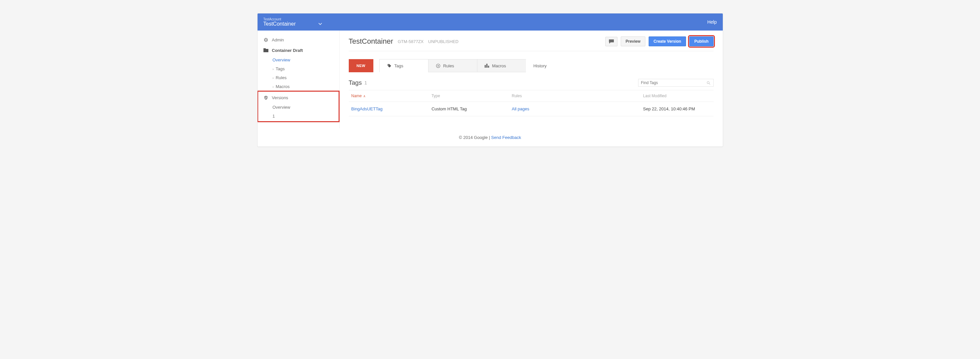 The width and height of the screenshot is (980, 359). What do you see at coordinates (506, 138) in the screenshot?
I see `send-feedback-link: Send Feedback` at bounding box center [506, 138].